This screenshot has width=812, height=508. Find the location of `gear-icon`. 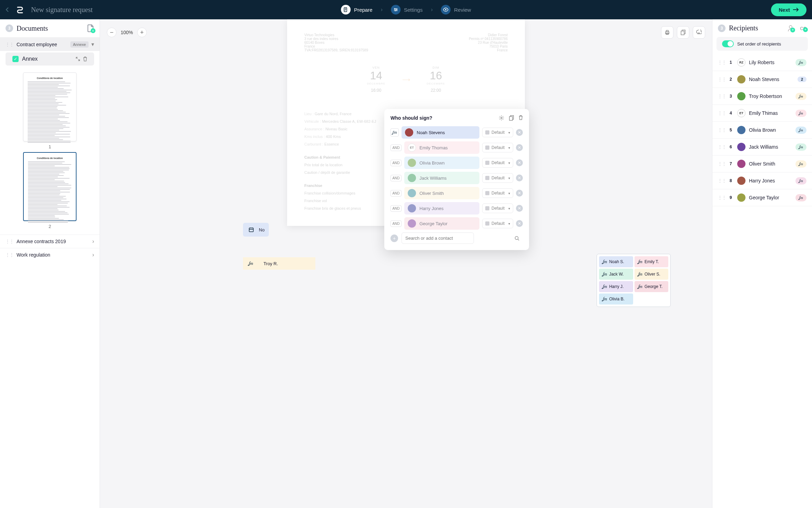

gear-icon is located at coordinates (501, 118).